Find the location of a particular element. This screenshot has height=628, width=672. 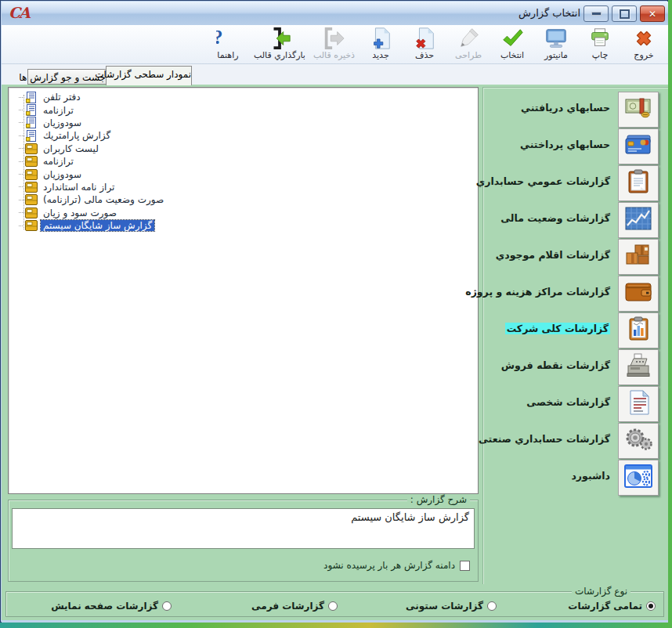

toolbar-label-print: چاپ is located at coordinates (600, 55).